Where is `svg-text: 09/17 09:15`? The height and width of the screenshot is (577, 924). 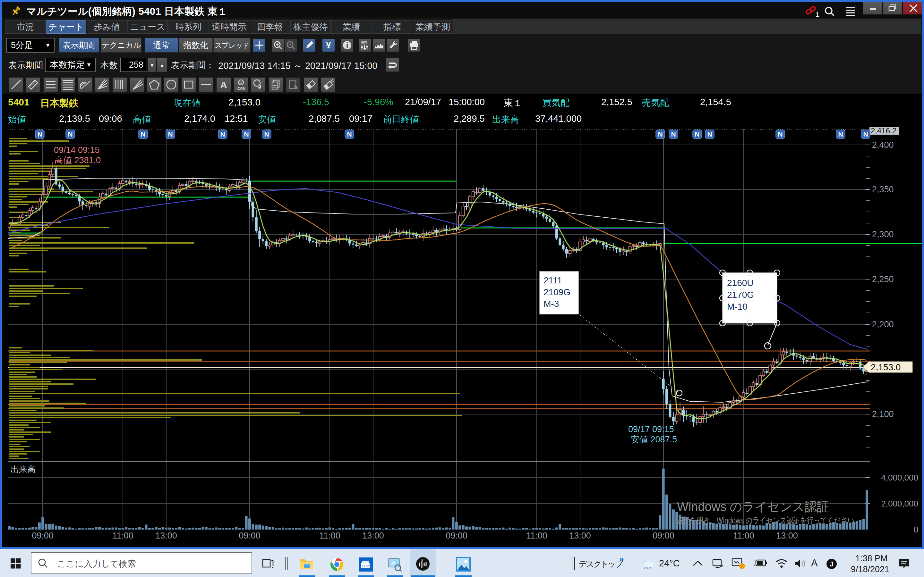 svg-text: 09/17 09:15 is located at coordinates (651, 429).